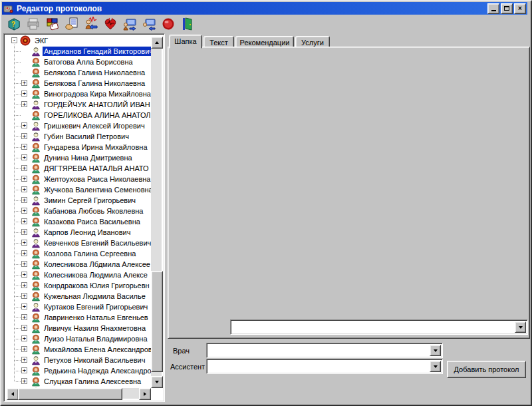  What do you see at coordinates (435, 366) in the screenshot?
I see `assistant-dropdown-button` at bounding box center [435, 366].